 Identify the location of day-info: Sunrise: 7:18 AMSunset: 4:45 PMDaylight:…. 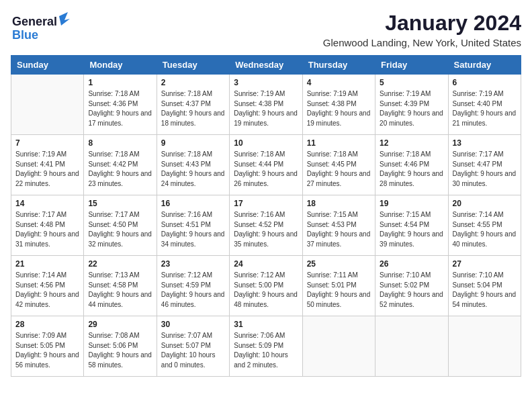
(339, 169).